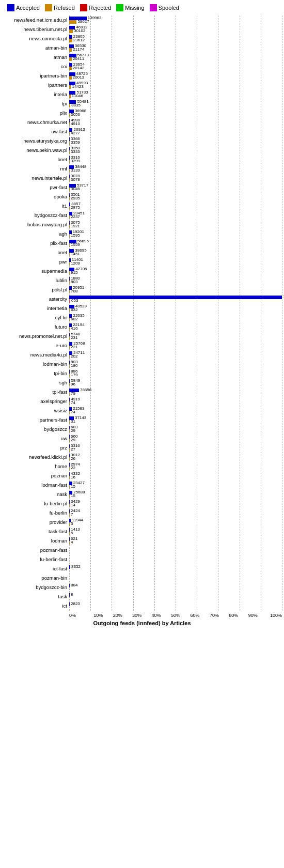  I want to click on bar-line-other: 602, so click(176, 319).